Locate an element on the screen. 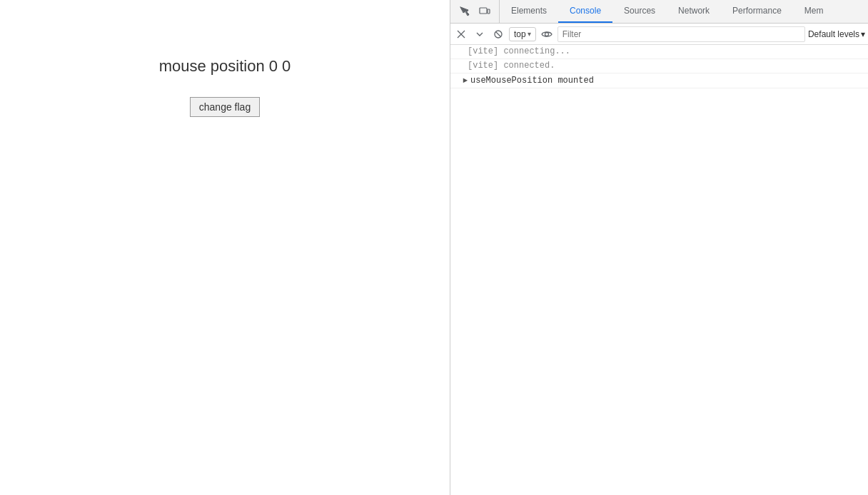 This screenshot has height=495, width=868. change-flag-button: change flag is located at coordinates (225, 107).